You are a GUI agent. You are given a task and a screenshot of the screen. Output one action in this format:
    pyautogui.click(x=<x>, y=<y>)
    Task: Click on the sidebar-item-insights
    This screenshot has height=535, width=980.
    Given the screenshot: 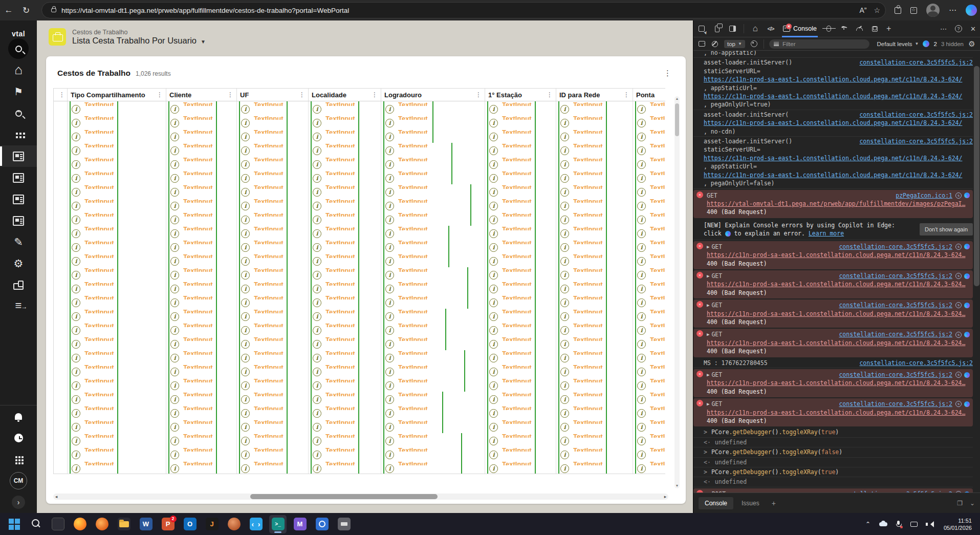 What is the action you would take?
    pyautogui.click(x=18, y=113)
    